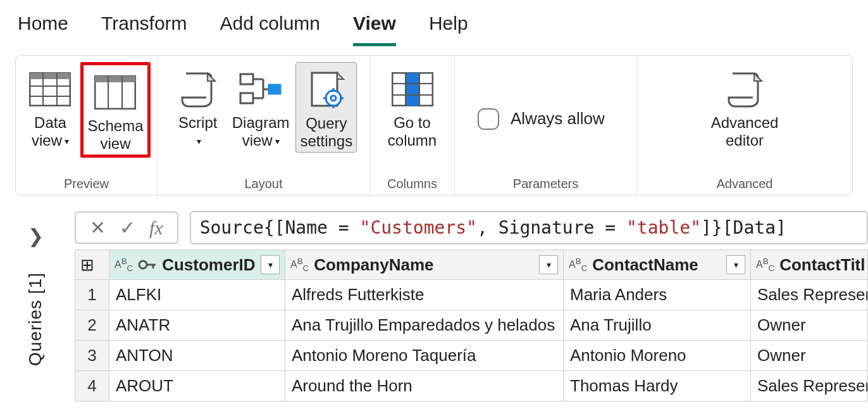  Describe the element at coordinates (425, 265) in the screenshot. I see `column-header-companyname: ABC CompanyName ▾` at that location.